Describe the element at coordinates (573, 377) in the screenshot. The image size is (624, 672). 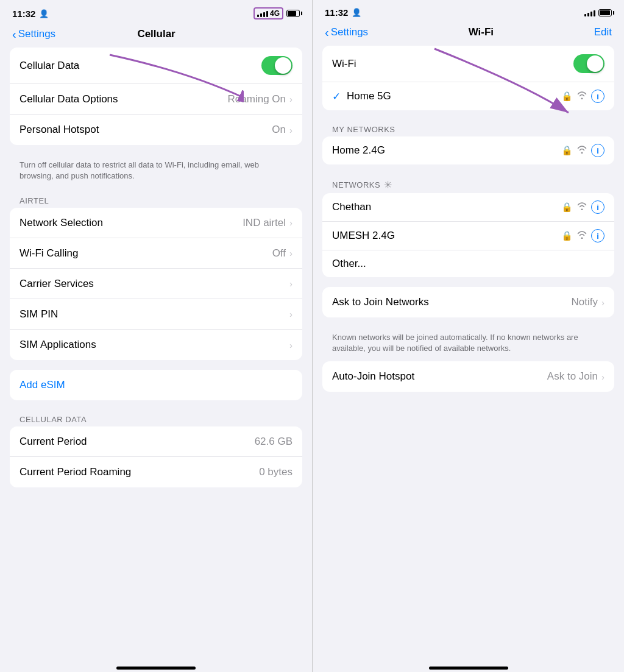
I see `auto-join-value: Ask to Join` at that location.